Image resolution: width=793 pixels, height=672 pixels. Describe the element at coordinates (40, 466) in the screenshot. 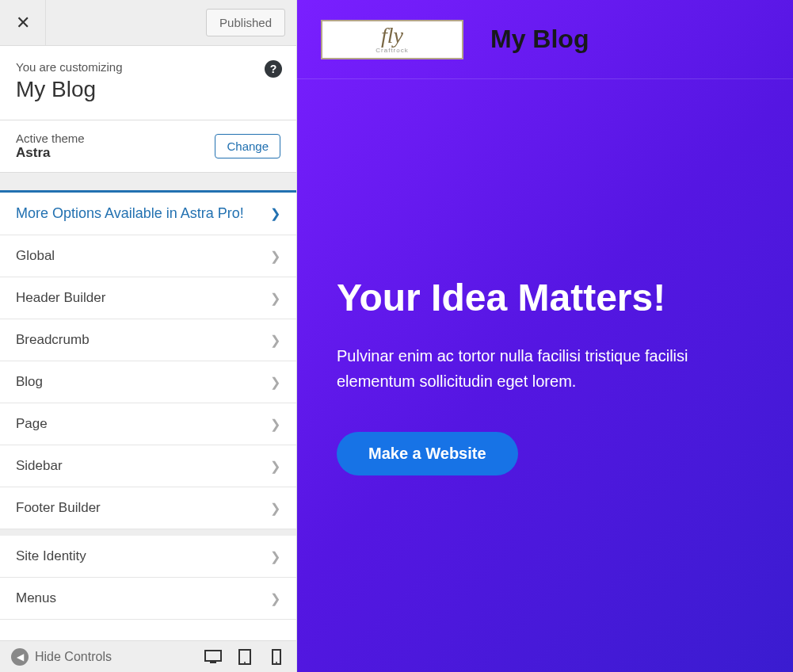

I see `section-label: Sidebar` at that location.